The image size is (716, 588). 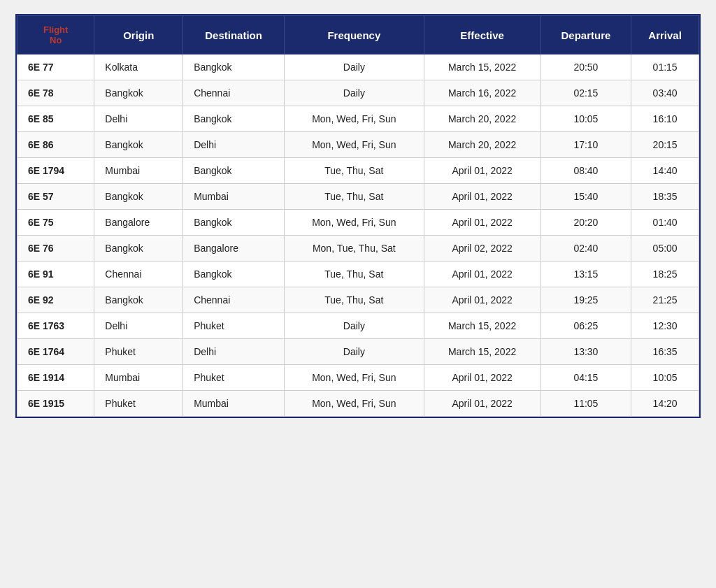 What do you see at coordinates (586, 301) in the screenshot?
I see `departure-cell: 19:25` at bounding box center [586, 301].